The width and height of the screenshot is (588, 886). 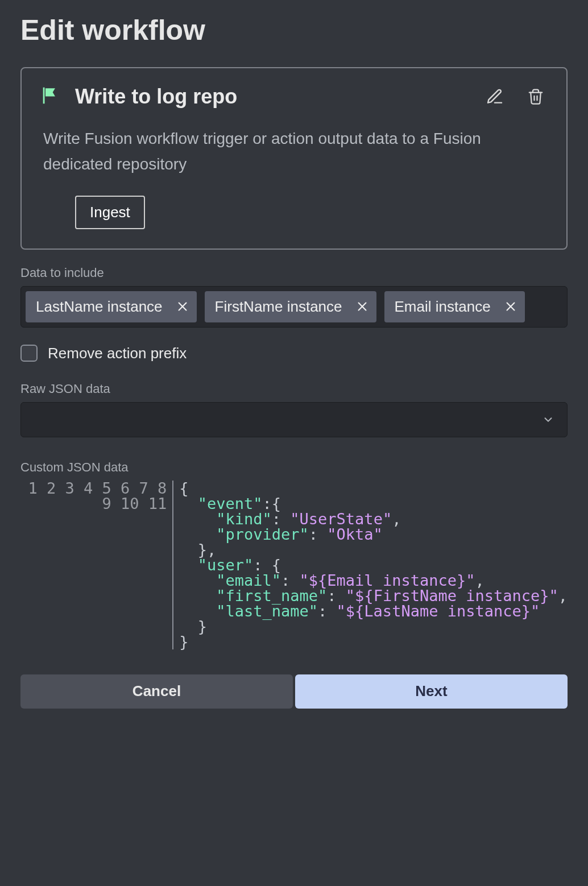 What do you see at coordinates (29, 353) in the screenshot?
I see `remove-prefix-checkbox` at bounding box center [29, 353].